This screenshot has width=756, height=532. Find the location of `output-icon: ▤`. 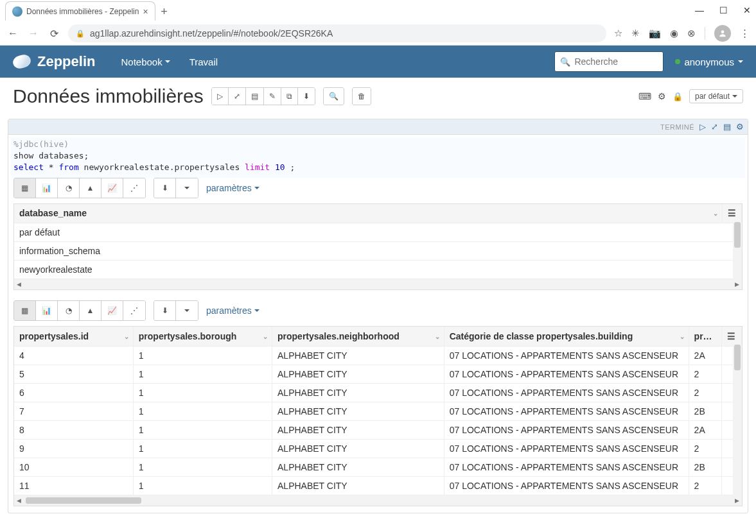

output-icon: ▤ is located at coordinates (727, 127).